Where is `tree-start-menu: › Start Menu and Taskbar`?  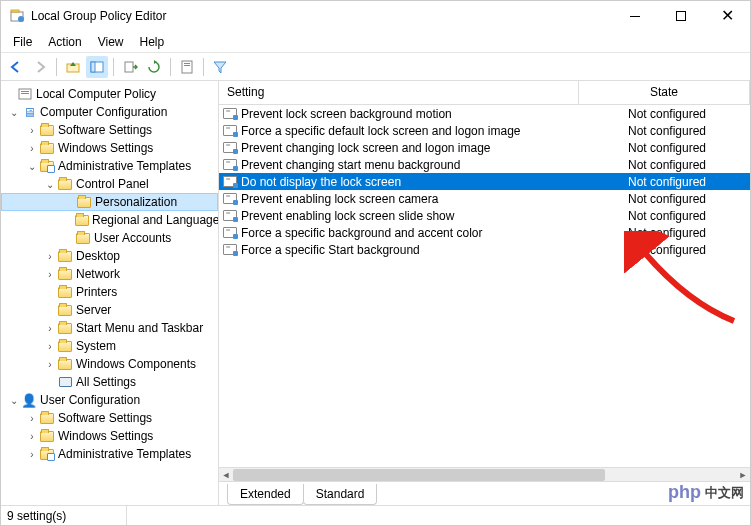 tree-start-menu: › Start Menu and Taskbar is located at coordinates (110, 328).